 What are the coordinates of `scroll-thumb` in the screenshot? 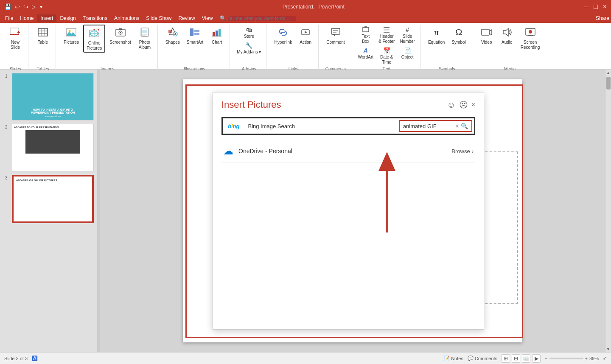 It's located at (608, 83).